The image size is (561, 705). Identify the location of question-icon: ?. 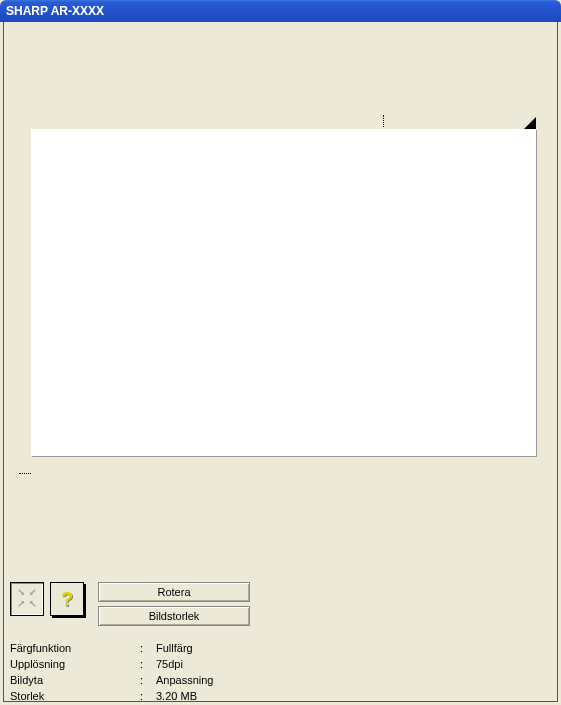
(67, 600).